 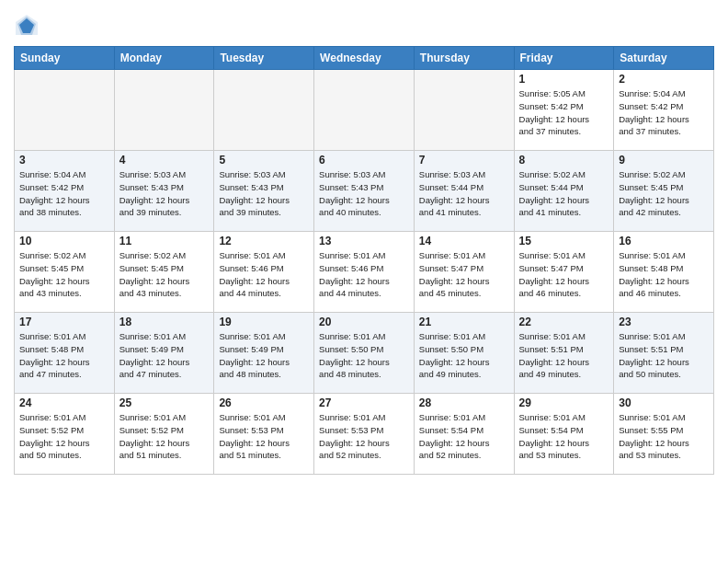 What do you see at coordinates (164, 353) in the screenshot?
I see `calendar-cell: 18Sunrise: 5:01 AM Sunset: 5:49 PM Dayli…` at bounding box center [164, 353].